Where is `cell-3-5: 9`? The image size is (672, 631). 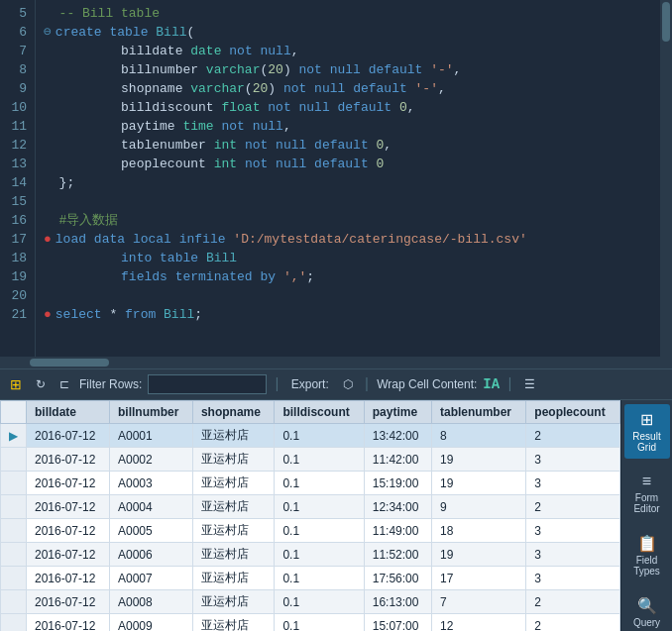 cell-3-5: 9 is located at coordinates (478, 507).